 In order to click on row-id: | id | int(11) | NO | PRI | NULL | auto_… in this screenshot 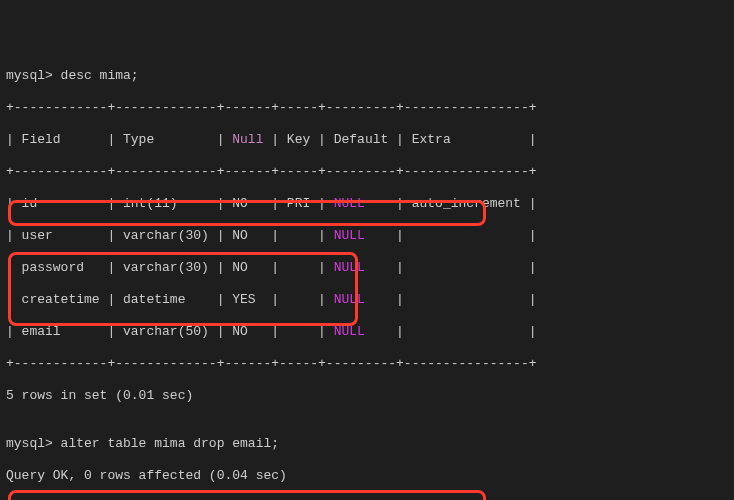, I will do `click(367, 204)`.